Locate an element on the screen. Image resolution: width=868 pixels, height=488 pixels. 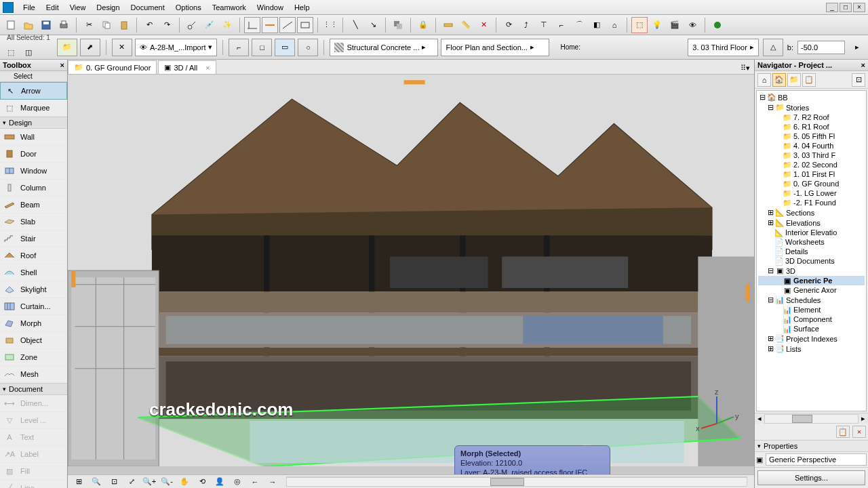
toolbox-document-header: Document is located at coordinates (34, 389).